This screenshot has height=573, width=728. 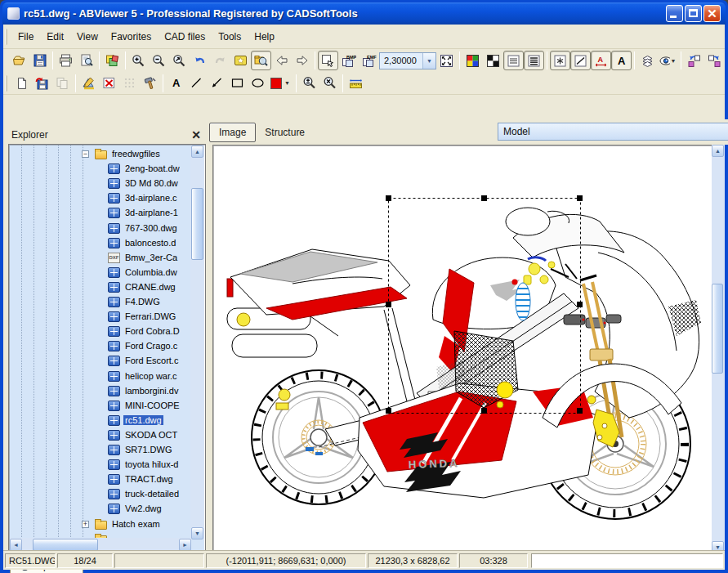 What do you see at coordinates (261, 60) in the screenshot?
I see `explorer-toggle-button` at bounding box center [261, 60].